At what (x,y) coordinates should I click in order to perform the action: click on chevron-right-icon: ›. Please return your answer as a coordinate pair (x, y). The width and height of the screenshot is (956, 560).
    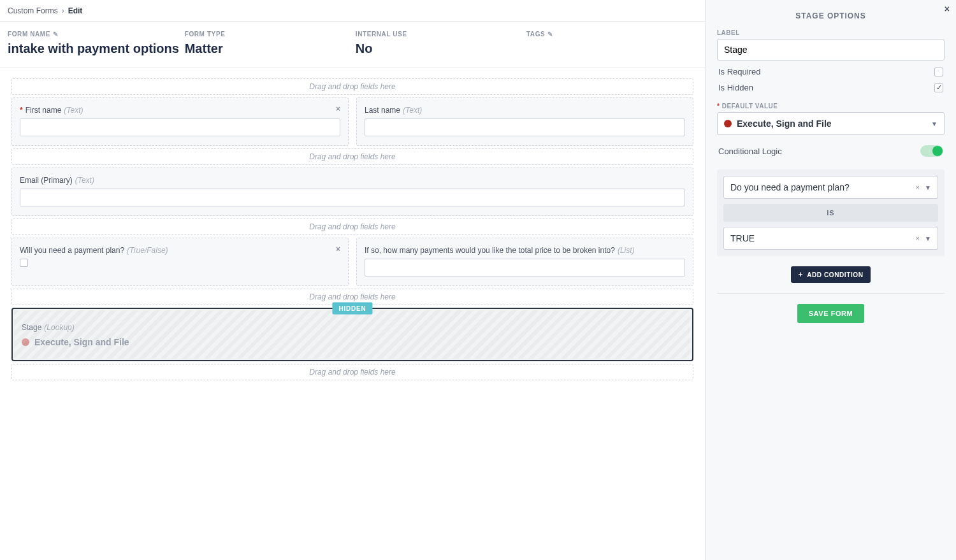
    Looking at the image, I should click on (63, 11).